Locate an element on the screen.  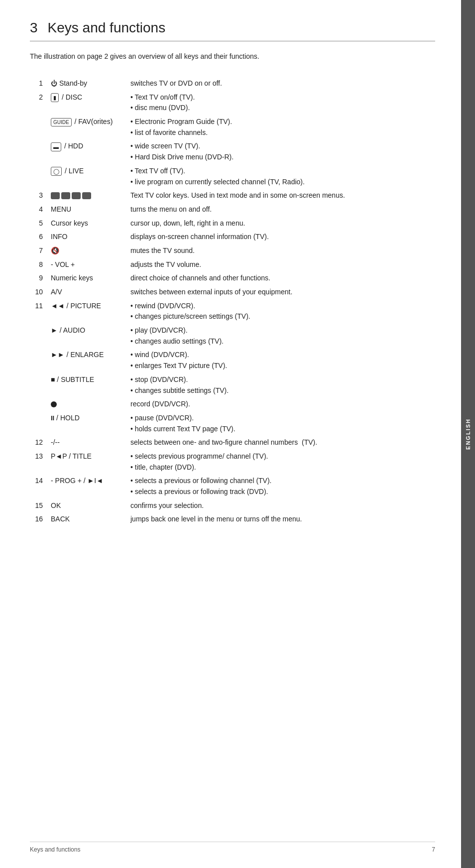
page-footer: Keys and functions 7 is located at coordinates (233, 848).